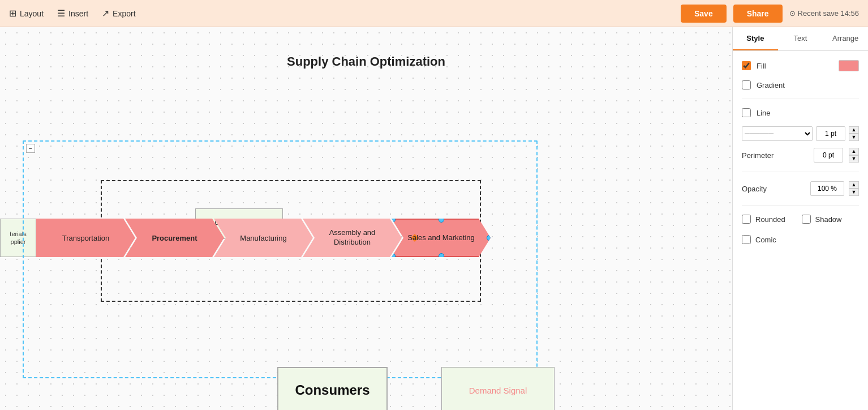  I want to click on panel-content: Fill Gradient Line ────── - - - - ······…, so click(800, 230).